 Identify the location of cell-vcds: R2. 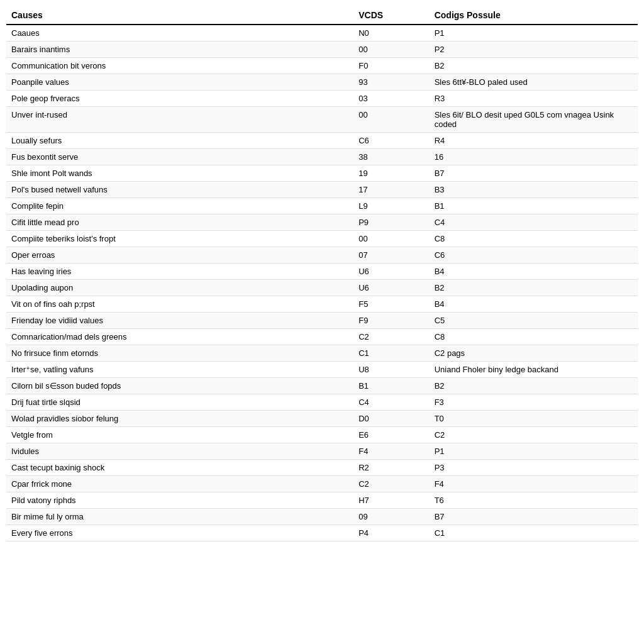
(391, 468).